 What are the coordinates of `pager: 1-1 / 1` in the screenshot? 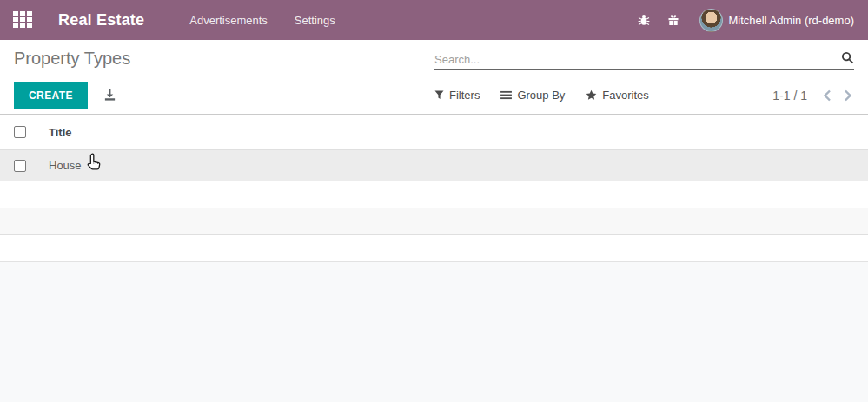 It's located at (813, 96).